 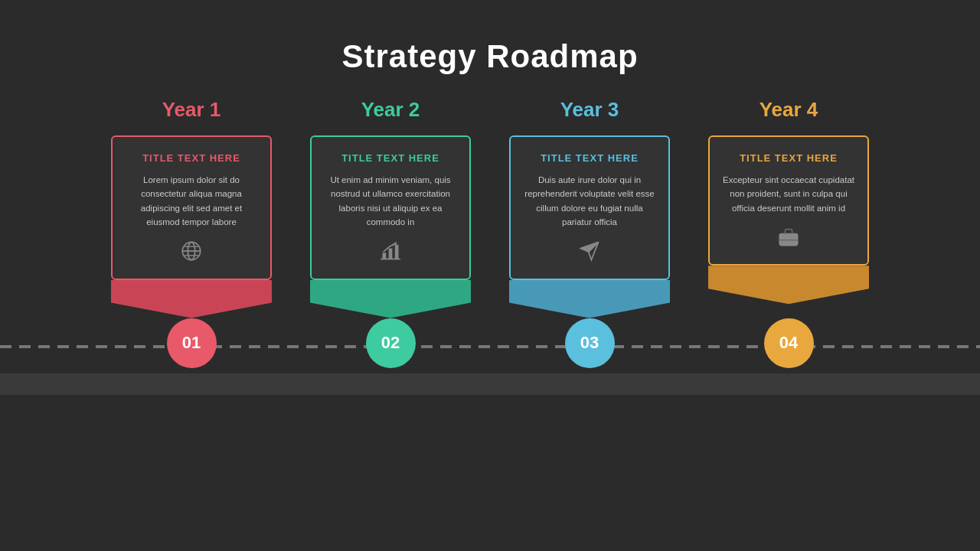 I want to click on card-text-1: Lorem ipsum dolor sit do consectetur ali…, so click(x=191, y=201).